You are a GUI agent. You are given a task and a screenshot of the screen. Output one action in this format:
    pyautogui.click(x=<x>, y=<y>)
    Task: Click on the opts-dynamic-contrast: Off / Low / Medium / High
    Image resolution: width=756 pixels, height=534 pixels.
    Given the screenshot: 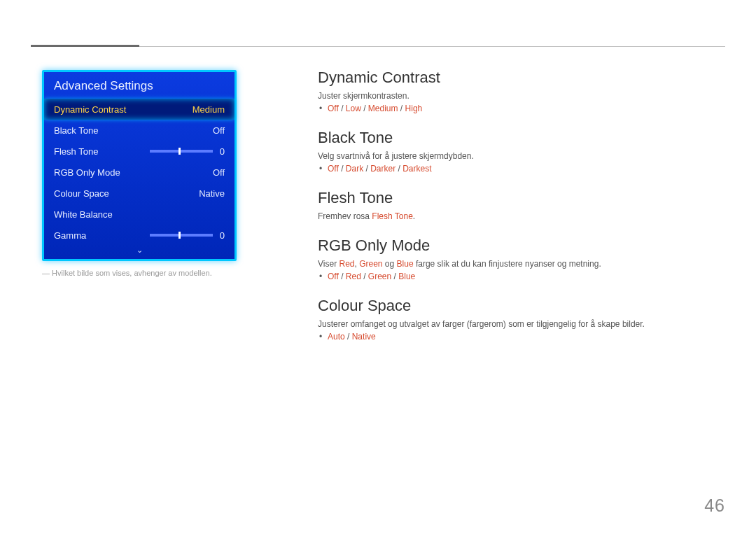 What is the action you would take?
    pyautogui.click(x=526, y=108)
    